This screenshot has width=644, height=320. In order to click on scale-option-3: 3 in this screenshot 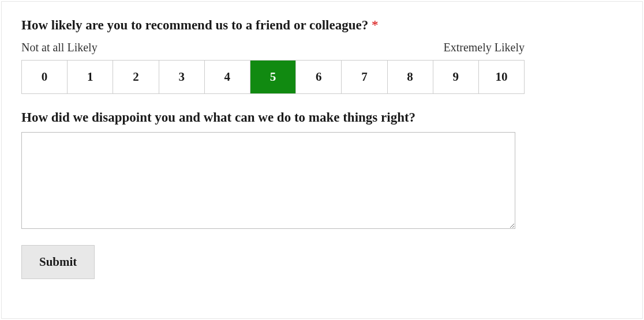, I will do `click(182, 77)`.